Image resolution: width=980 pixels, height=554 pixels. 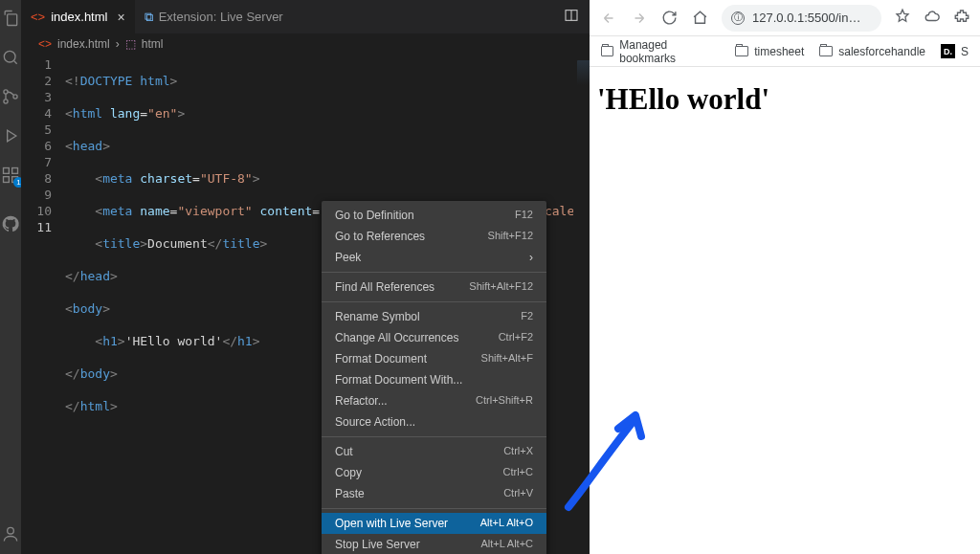 I want to click on explorer-icon, so click(x=11, y=18).